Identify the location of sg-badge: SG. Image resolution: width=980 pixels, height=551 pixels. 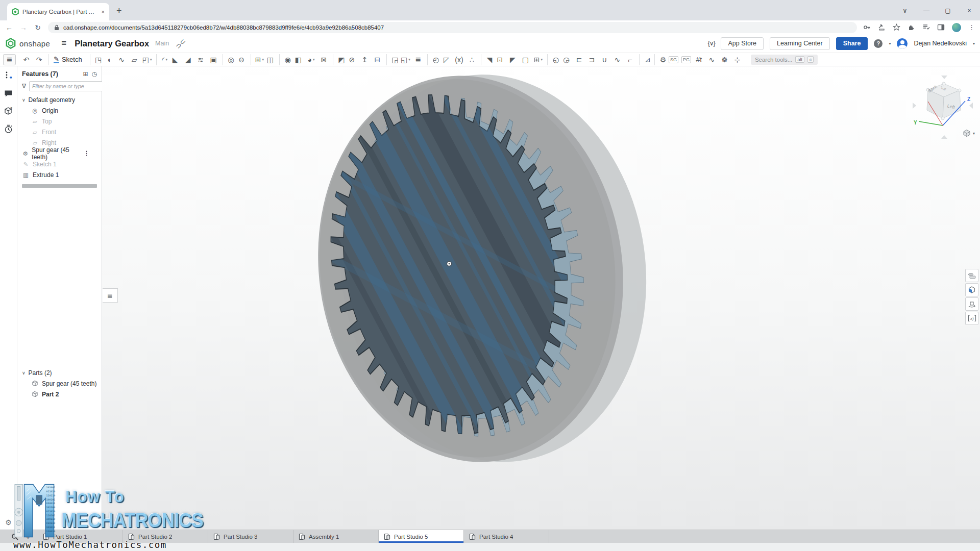
(674, 60).